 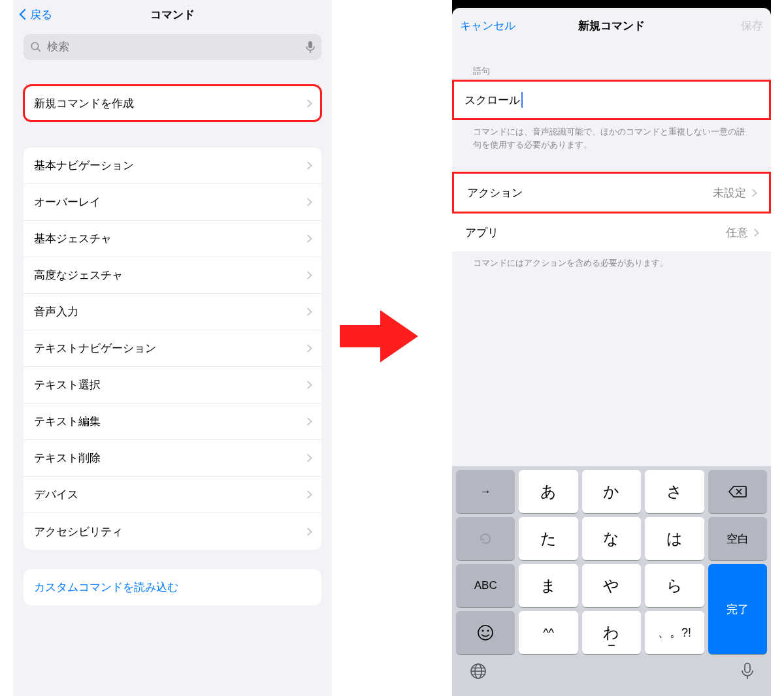 What do you see at coordinates (172, 47) in the screenshot?
I see `search-wrap` at bounding box center [172, 47].